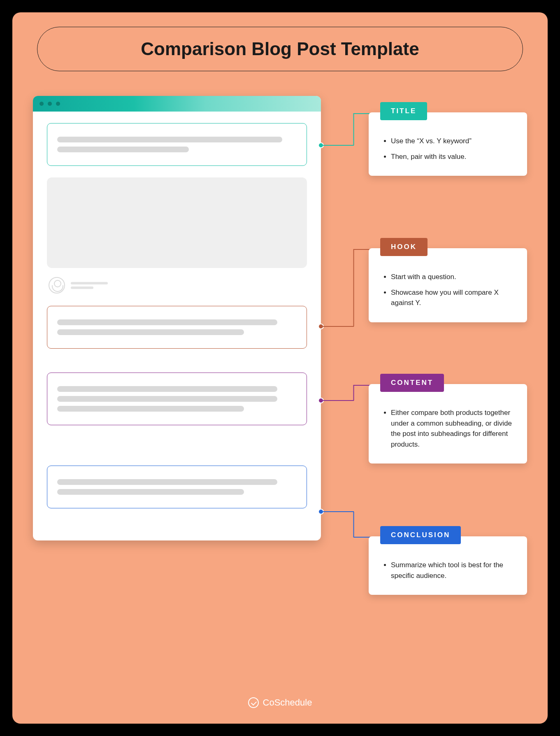 Image resolution: width=560 pixels, height=736 pixels. What do you see at coordinates (404, 111) in the screenshot?
I see `callout-tag: TITLE` at bounding box center [404, 111].